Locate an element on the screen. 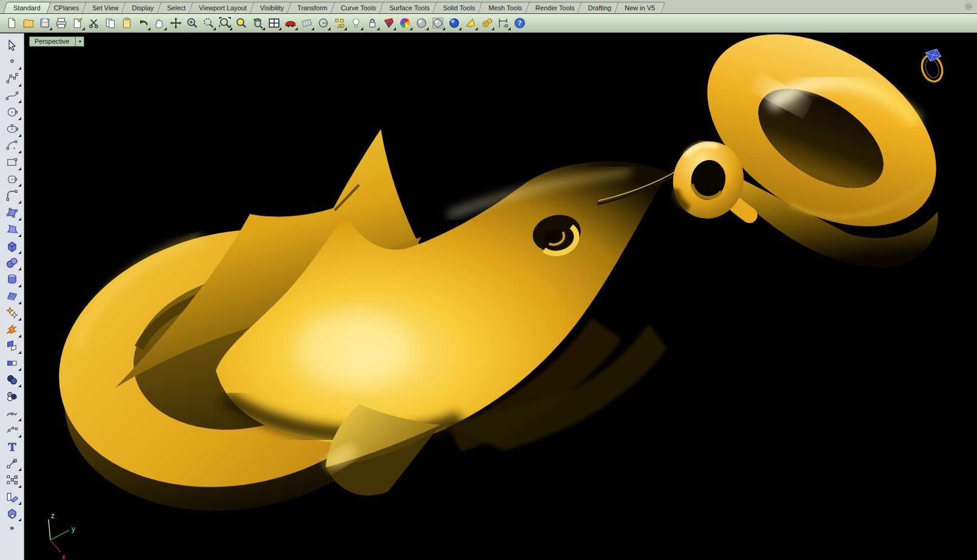 The height and width of the screenshot is (560, 977). tab-cplanes: CPlanes is located at coordinates (67, 7).